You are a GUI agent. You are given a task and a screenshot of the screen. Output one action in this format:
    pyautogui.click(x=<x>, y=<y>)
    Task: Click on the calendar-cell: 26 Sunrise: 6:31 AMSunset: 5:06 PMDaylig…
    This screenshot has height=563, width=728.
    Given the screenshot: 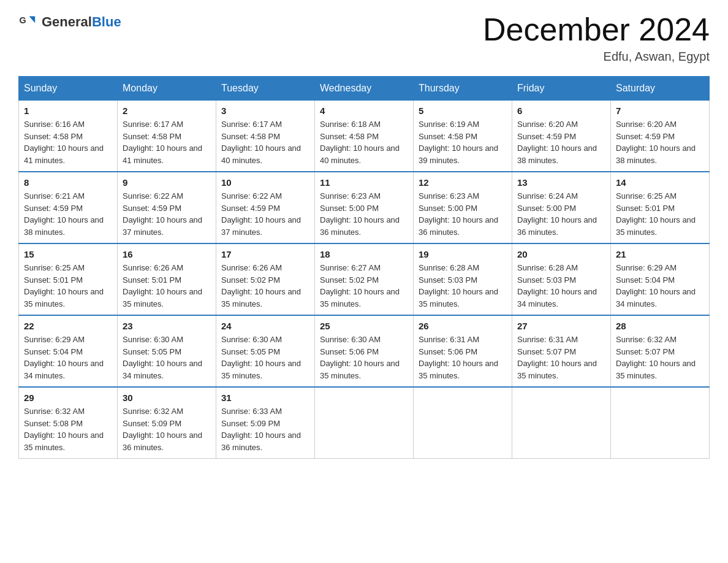 What is the action you would take?
    pyautogui.click(x=463, y=351)
    